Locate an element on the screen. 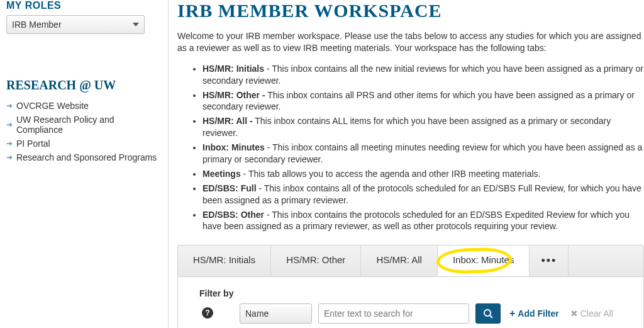 Image resolution: width=644 pixels, height=328 pixels. desc-item: HS/MR: Other - This inbox contains all P… is located at coordinates (423, 101).